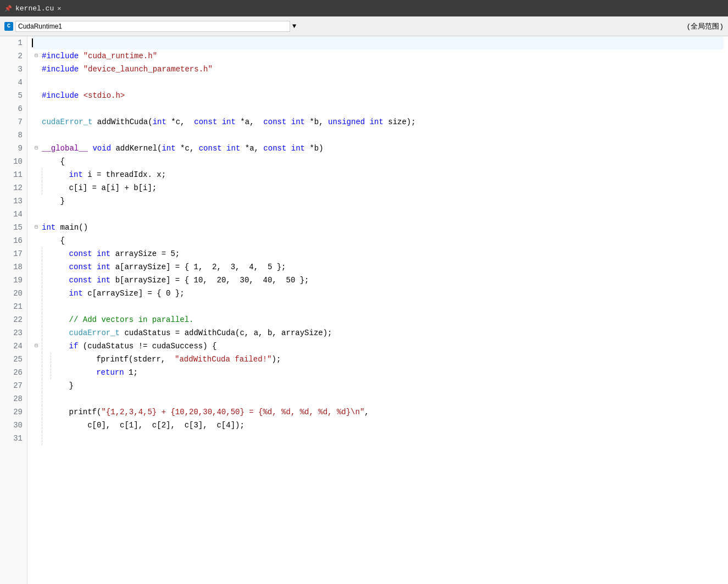  What do you see at coordinates (378, 122) in the screenshot?
I see `code-line-7: cudaError_t addWithCuda(int *c, const in…` at bounding box center [378, 122].